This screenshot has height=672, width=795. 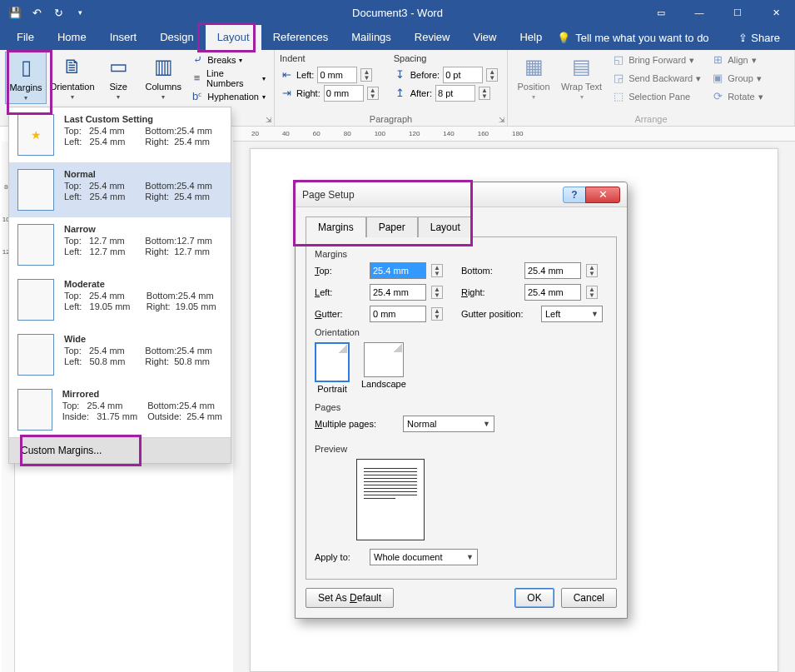 What do you see at coordinates (301, 37) in the screenshot?
I see `menu-references: References` at bounding box center [301, 37].